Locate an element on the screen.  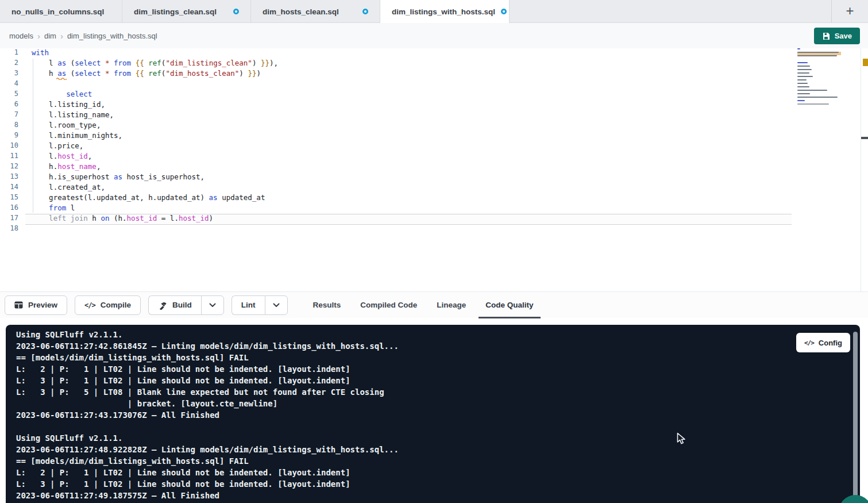
code-line: h.host_name, is located at coordinates (396, 167).